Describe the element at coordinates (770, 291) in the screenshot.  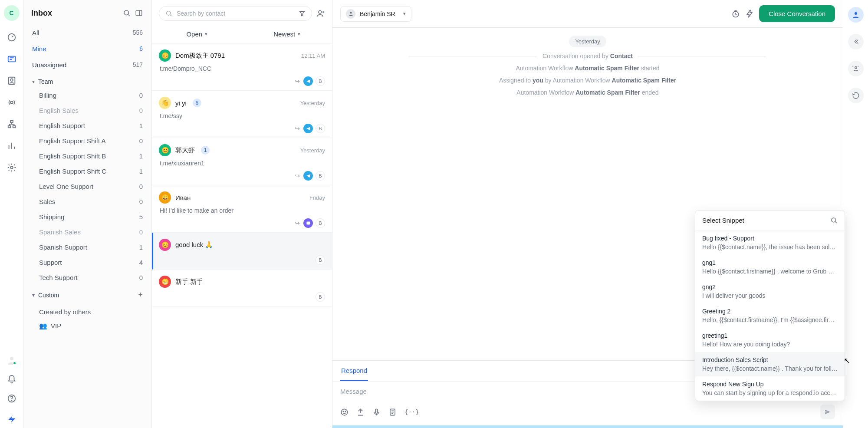
I see `snippet-item: gng2I will deliver your goods` at that location.